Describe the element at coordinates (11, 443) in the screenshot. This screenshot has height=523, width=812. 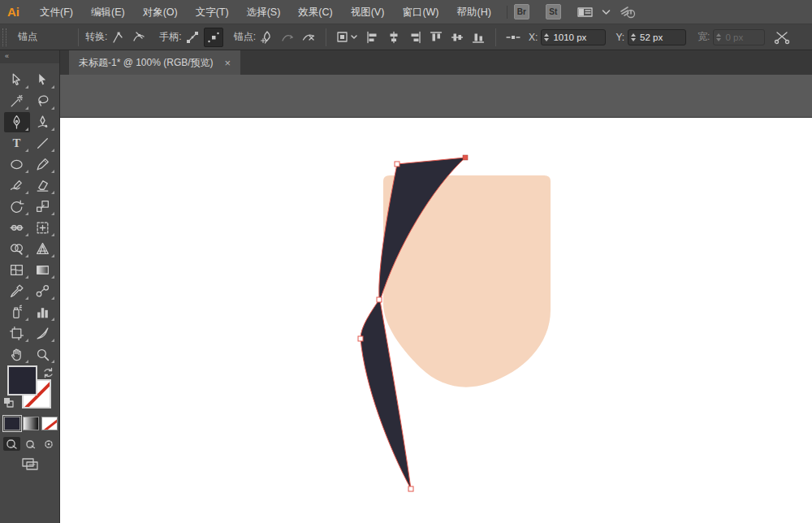
I see `draw-normal-button` at that location.